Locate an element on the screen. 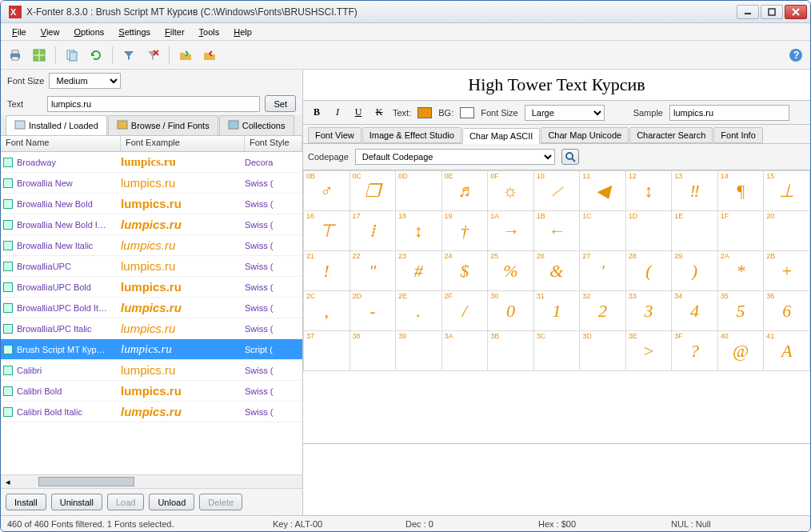 Image resolution: width=811 pixels, height=532 pixels. menu-settings: Settings is located at coordinates (134, 32).